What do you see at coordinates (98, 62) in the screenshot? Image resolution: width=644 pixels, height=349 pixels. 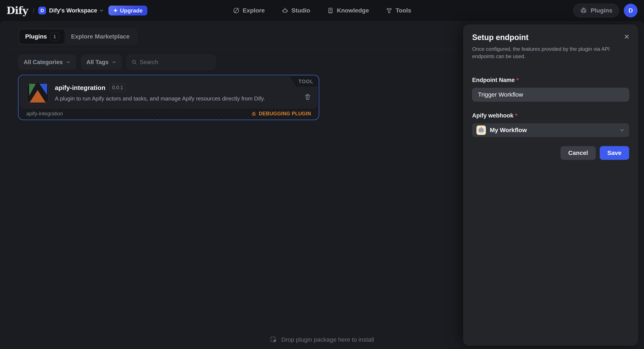 I see `all-tags-label: All Tags` at bounding box center [98, 62].